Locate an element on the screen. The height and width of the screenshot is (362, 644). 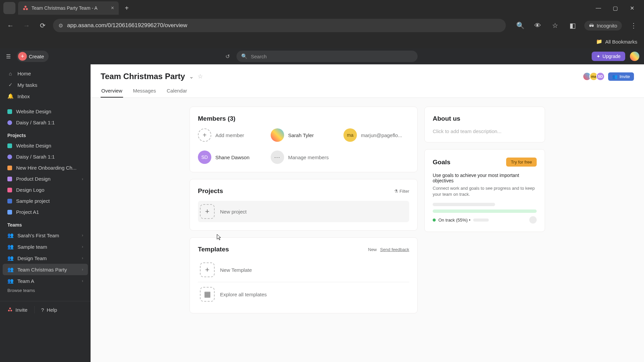
new-project-label: New project is located at coordinates (233, 212).